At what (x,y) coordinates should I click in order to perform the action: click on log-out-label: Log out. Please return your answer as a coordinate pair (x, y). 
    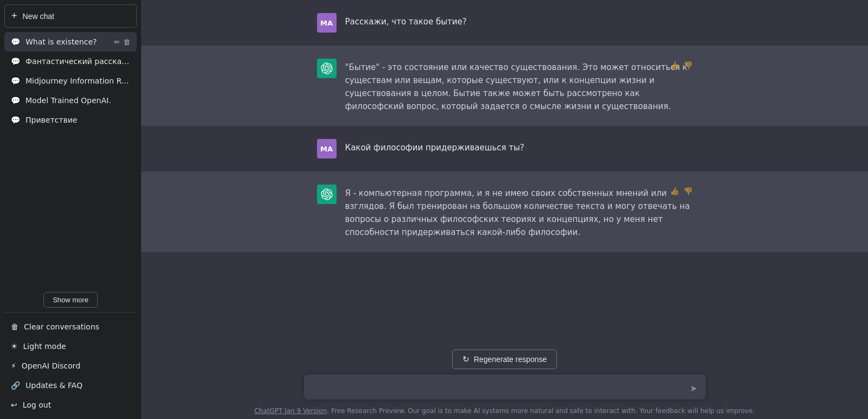
    Looking at the image, I should click on (37, 405).